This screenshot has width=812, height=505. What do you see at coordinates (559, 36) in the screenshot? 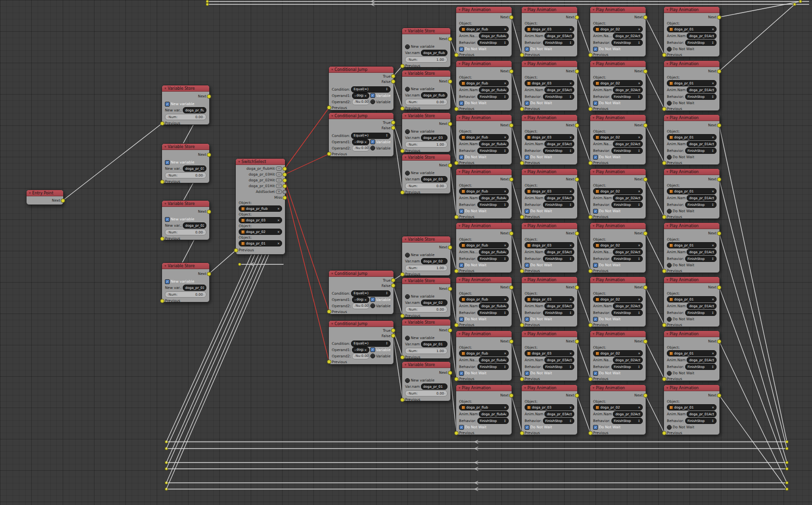
I see `text-field: doga_pr_03Action` at bounding box center [559, 36].